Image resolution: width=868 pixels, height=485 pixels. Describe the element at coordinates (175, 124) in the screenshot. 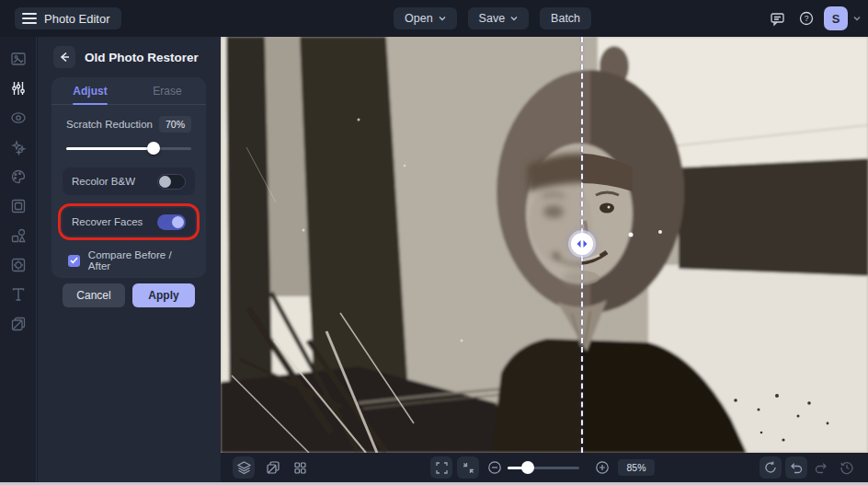

I see `scratch-reduction-value: 70%` at that location.